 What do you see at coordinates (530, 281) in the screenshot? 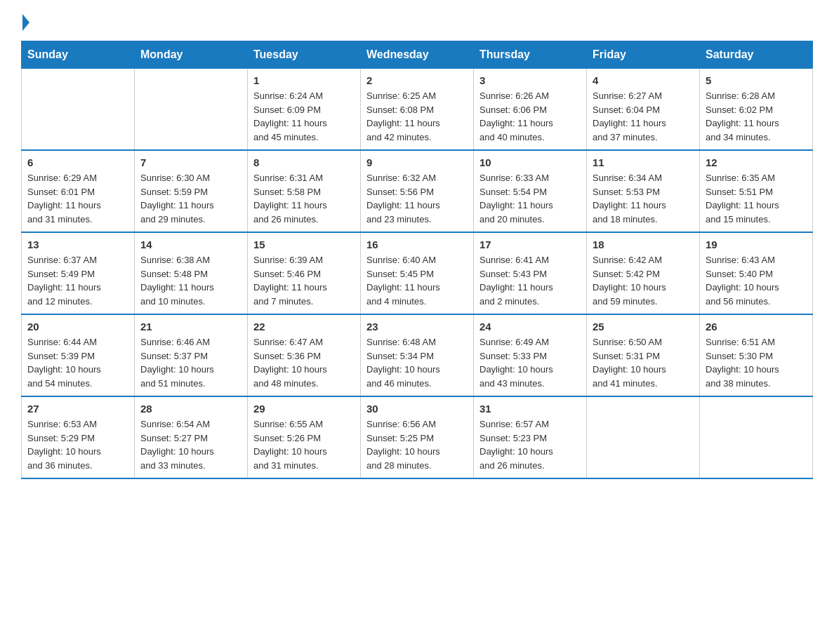
I see `day-info: Sunrise: 6:41 AM Sunset: 5:43 PM Dayligh…` at bounding box center [530, 281].